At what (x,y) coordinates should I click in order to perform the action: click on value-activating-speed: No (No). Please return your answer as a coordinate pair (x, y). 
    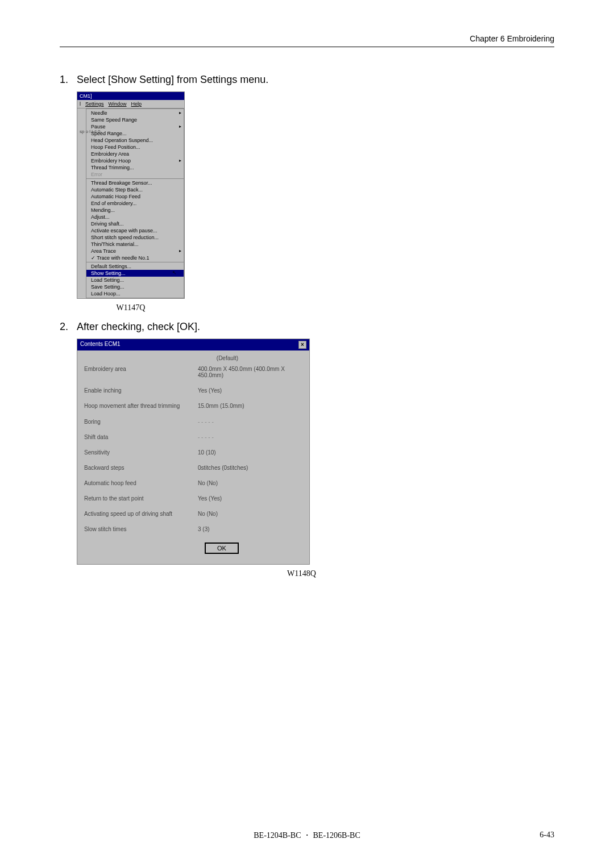
    Looking at the image, I should click on (208, 514).